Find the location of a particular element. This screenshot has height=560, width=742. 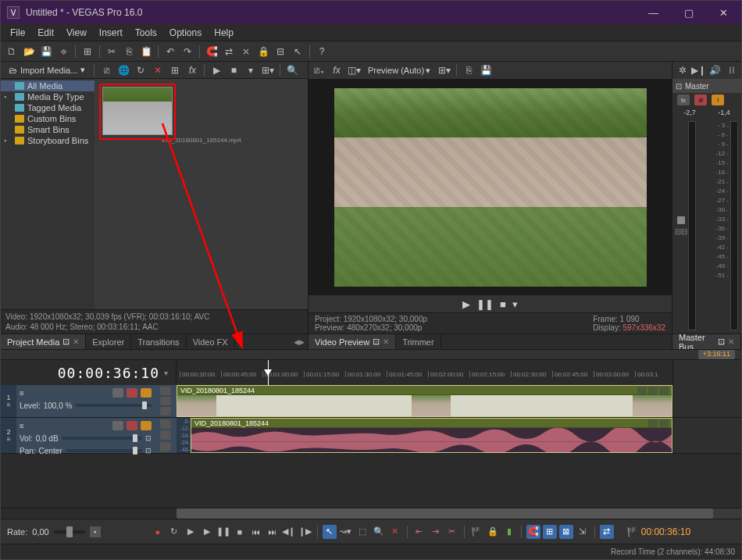

vol-value: 0,0 dB is located at coordinates (47, 439).